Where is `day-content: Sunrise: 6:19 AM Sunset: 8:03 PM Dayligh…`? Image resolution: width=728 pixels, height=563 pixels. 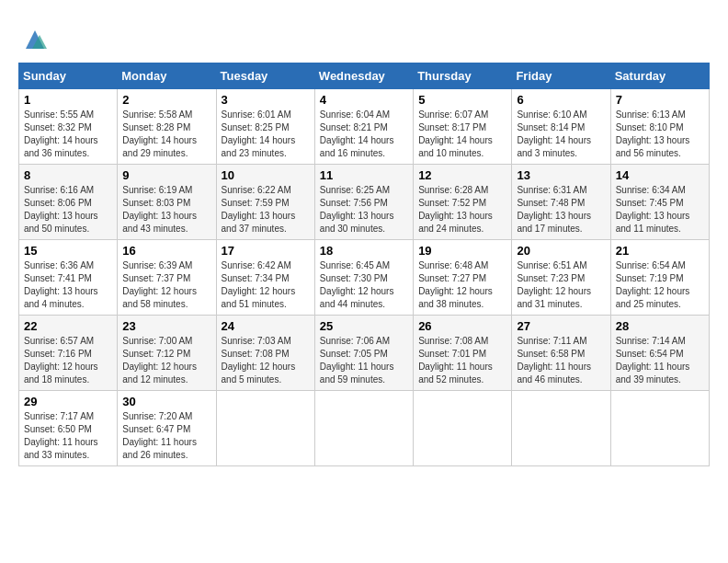
day-content: Sunrise: 6:19 AM Sunset: 8:03 PM Dayligh… is located at coordinates (166, 210).